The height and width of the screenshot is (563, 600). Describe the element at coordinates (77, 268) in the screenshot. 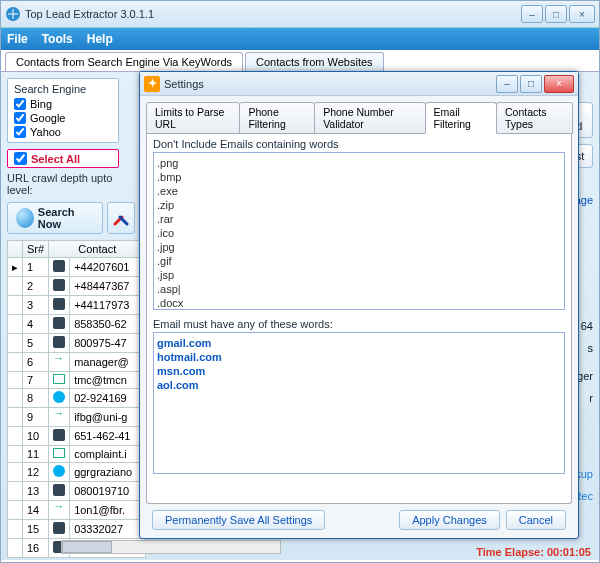

I see `table-row: ▸1+44207601` at that location.